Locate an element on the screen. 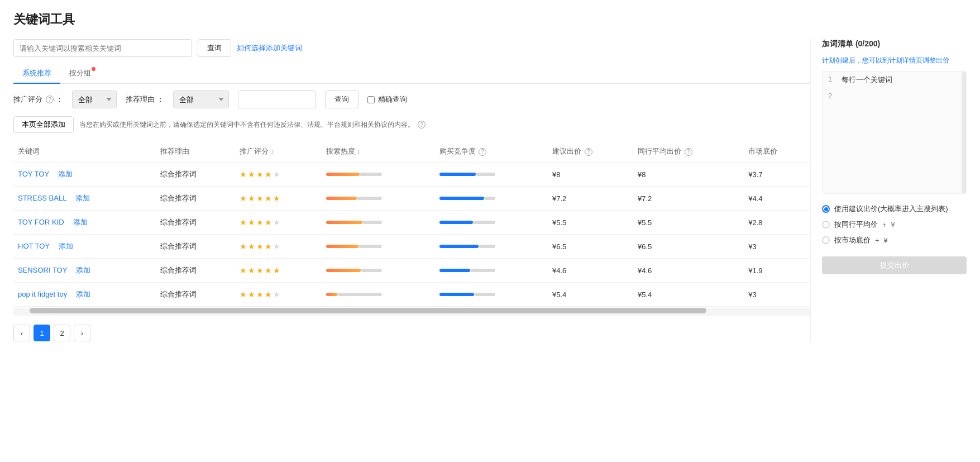 The image size is (980, 462). score-filter-select: 全部 is located at coordinates (94, 99).